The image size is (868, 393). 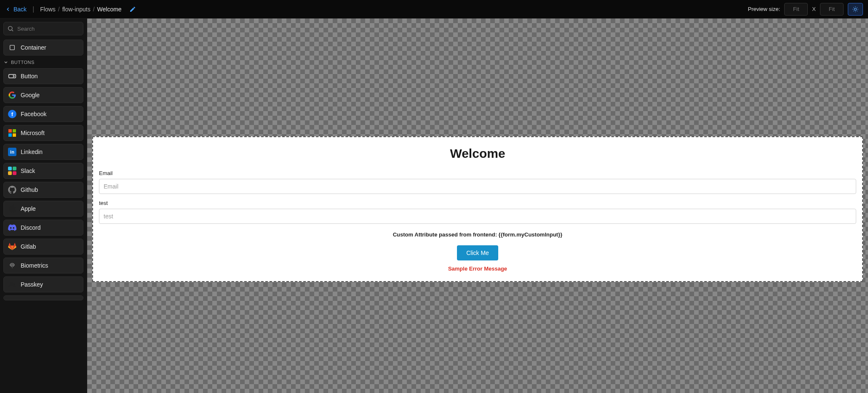 What do you see at coordinates (12, 266) in the screenshot?
I see `biometrics-icon` at bounding box center [12, 266].